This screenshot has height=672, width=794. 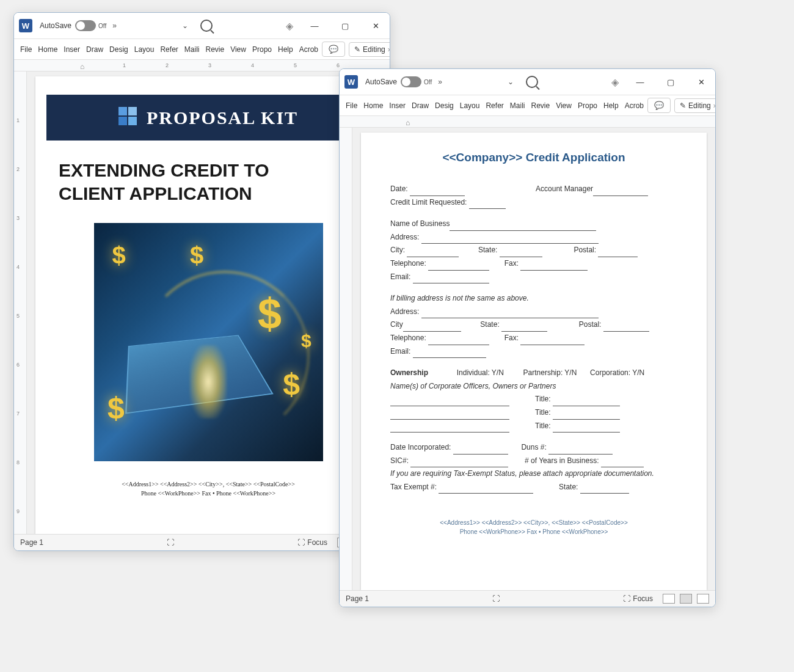 I want to click on email-field, so click(x=451, y=280).